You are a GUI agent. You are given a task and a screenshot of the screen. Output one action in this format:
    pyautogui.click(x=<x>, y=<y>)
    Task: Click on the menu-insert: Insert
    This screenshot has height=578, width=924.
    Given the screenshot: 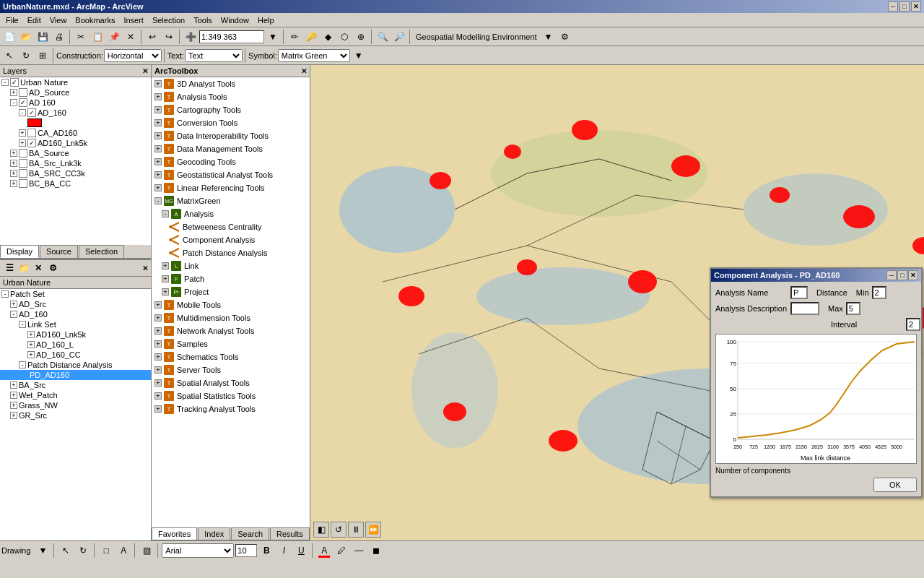 What is the action you would take?
    pyautogui.click(x=134, y=20)
    